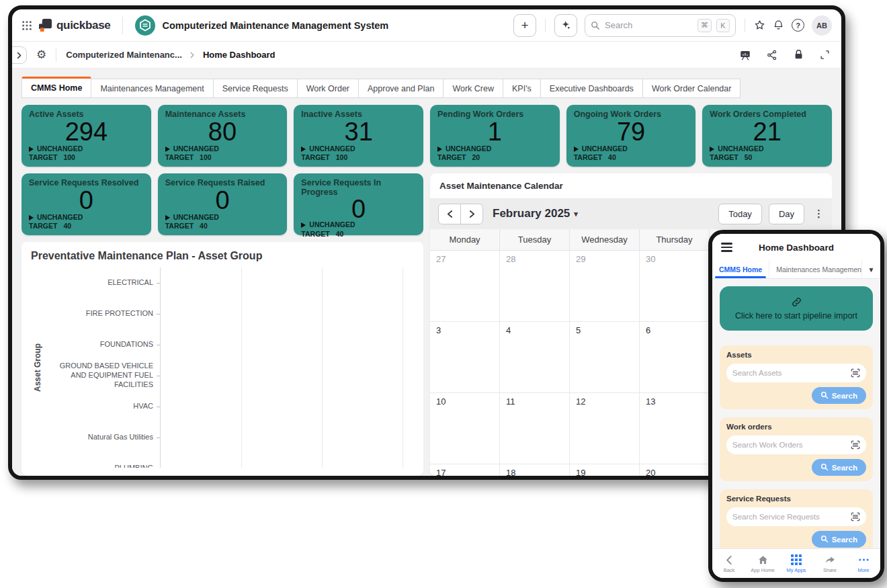  Describe the element at coordinates (276, 26) in the screenshot. I see `app-title: Computerized Maintenance Management Syst…` at that location.